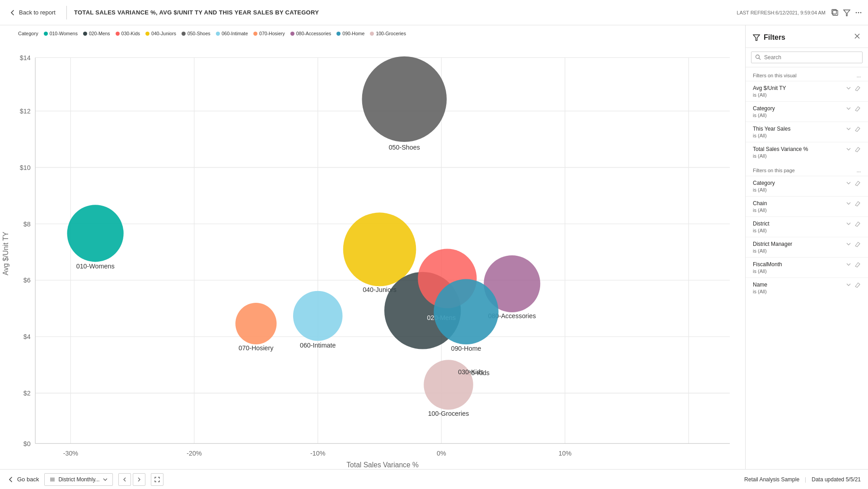 The height and width of the screenshot is (489, 868). Describe the element at coordinates (807, 268) in the screenshot. I see `page-filter-fiscal-month: FiscalMonth is (All)` at that location.